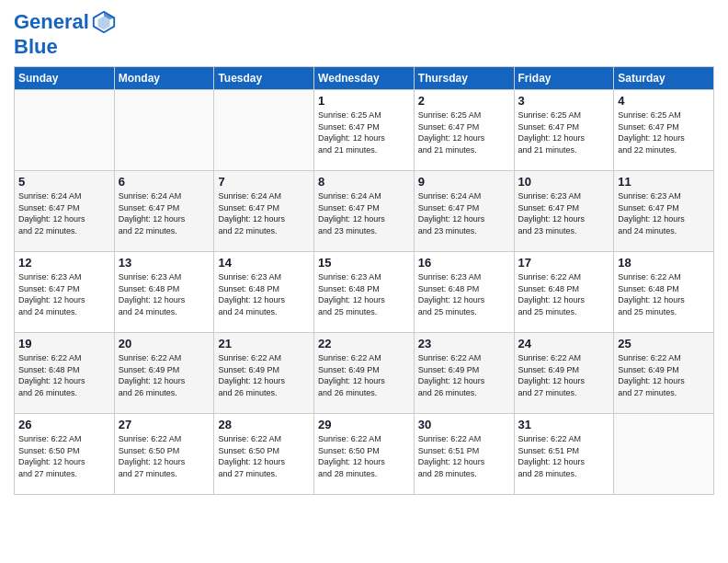  I want to click on day-number: 3, so click(564, 101).